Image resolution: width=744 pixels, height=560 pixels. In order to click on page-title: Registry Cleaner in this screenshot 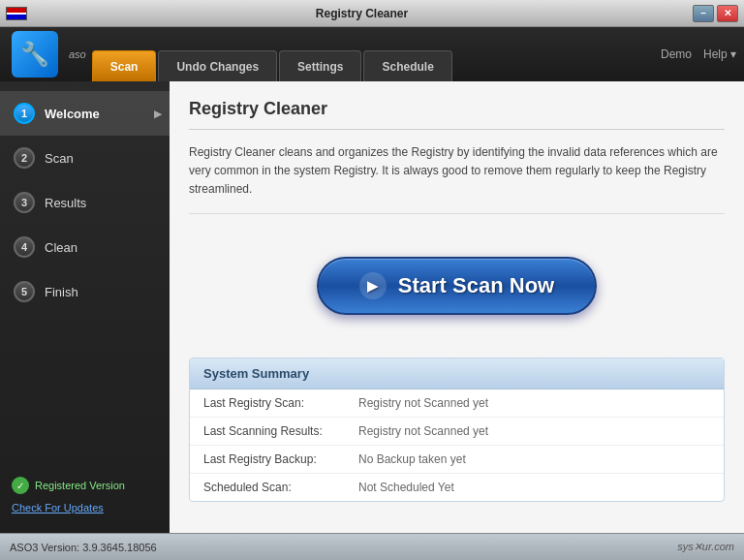, I will do `click(457, 114)`.